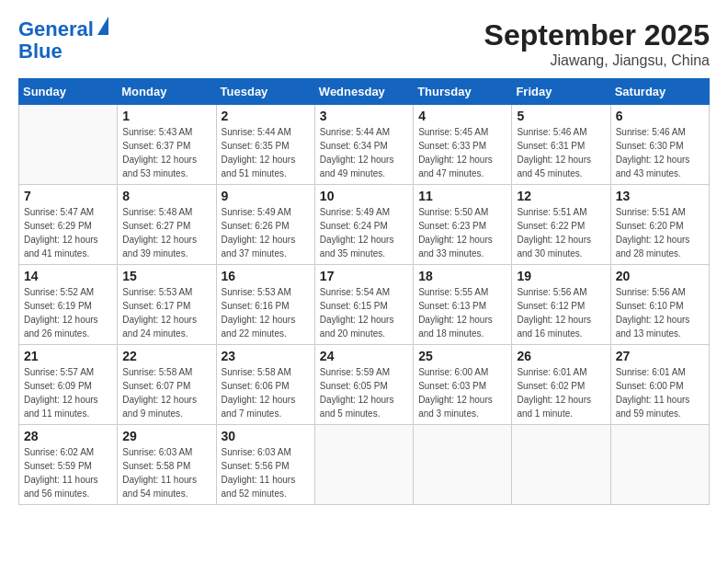 Image resolution: width=728 pixels, height=563 pixels. What do you see at coordinates (265, 145) in the screenshot?
I see `calendar-cell: 2Sunrise: 5:44 AM Sunset: 6:35 PM Daylig…` at bounding box center [265, 145].